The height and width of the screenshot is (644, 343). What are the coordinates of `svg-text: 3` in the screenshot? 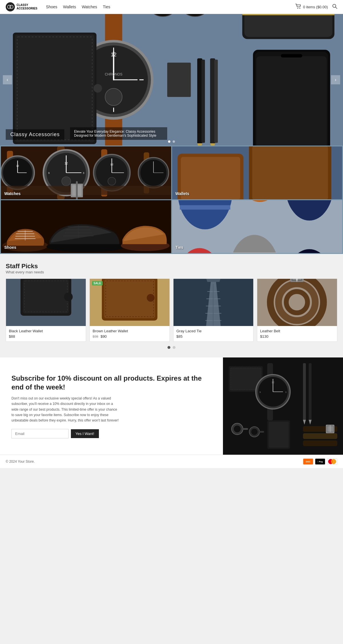 It's located at (83, 173).